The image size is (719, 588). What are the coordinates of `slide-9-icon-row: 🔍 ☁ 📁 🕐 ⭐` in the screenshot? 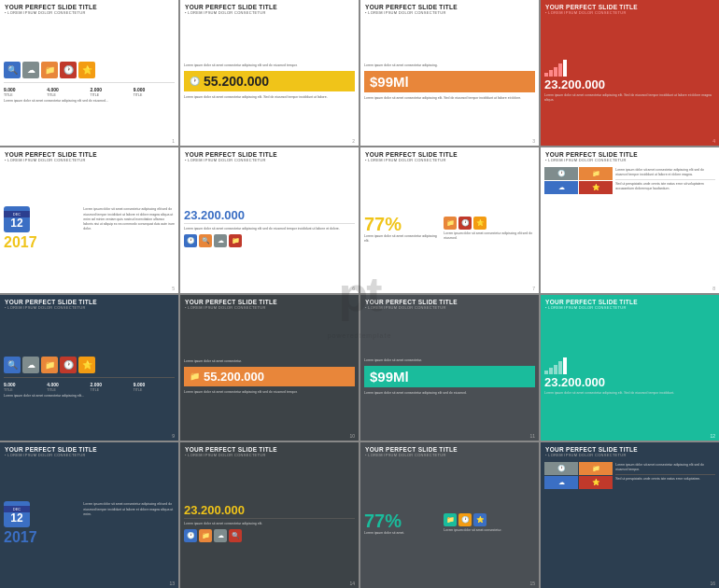 It's located at (90, 365).